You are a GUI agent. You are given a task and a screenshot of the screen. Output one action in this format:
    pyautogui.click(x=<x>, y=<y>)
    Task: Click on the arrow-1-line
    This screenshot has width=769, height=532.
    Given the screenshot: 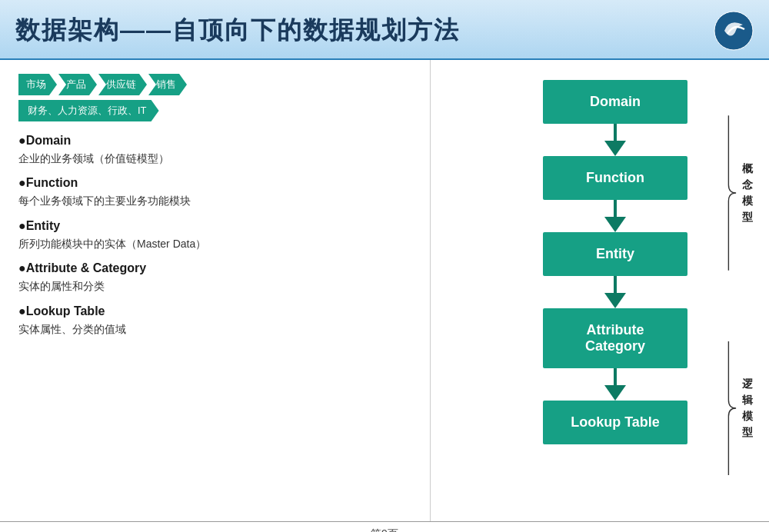 What is the action you would take?
    pyautogui.click(x=615, y=132)
    